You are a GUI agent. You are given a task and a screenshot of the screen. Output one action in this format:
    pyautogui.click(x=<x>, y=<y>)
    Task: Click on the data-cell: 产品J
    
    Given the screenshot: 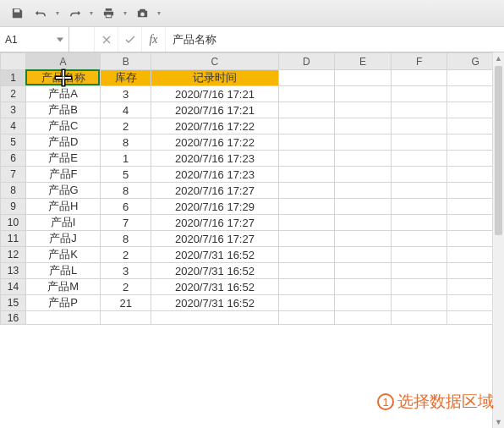 What is the action you would take?
    pyautogui.click(x=63, y=239)
    